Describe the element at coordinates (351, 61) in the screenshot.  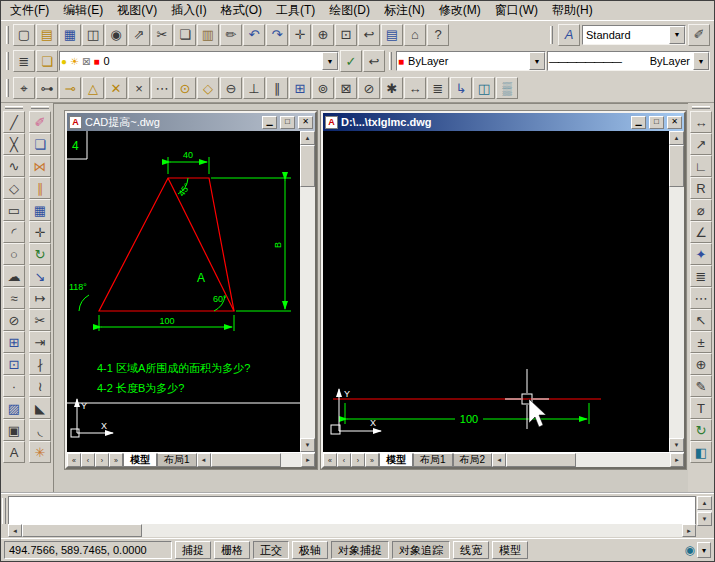
I see `make-object-layer-current-button: ✓` at that location.